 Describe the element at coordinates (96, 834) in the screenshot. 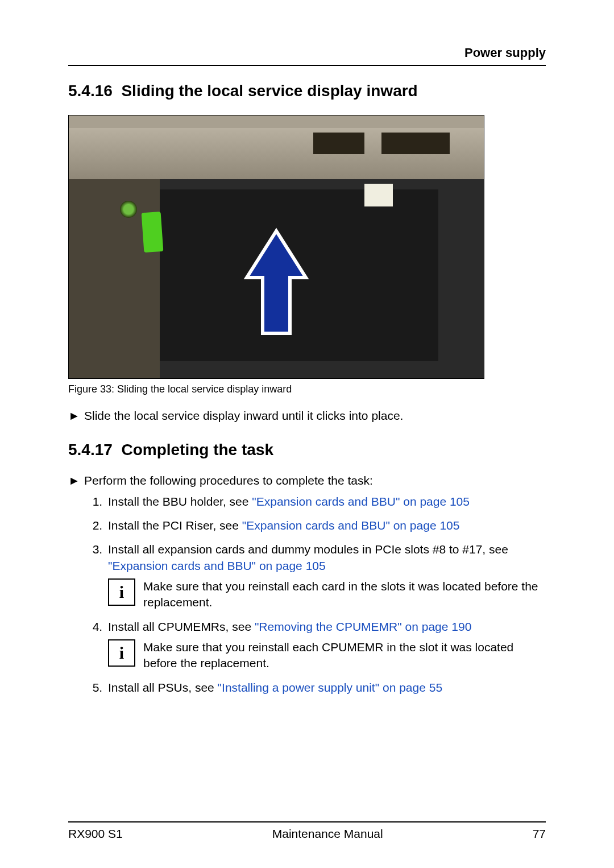

I see `footer-model: RX900 S1` at that location.